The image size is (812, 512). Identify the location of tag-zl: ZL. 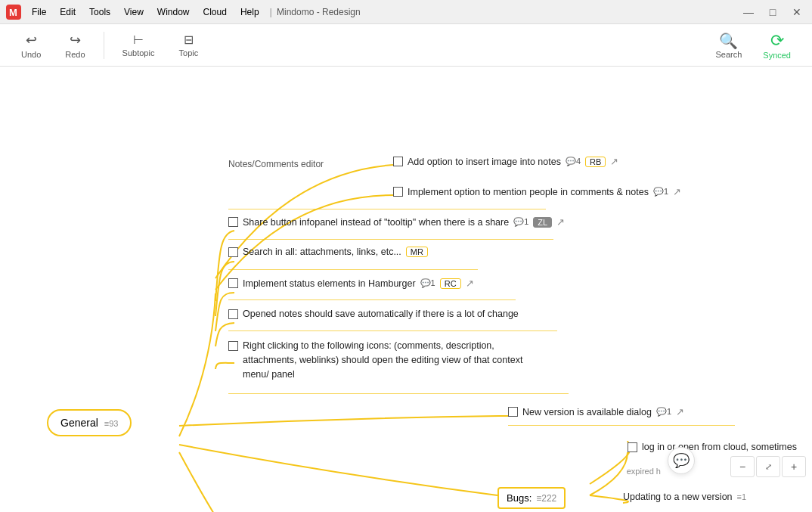
(543, 222).